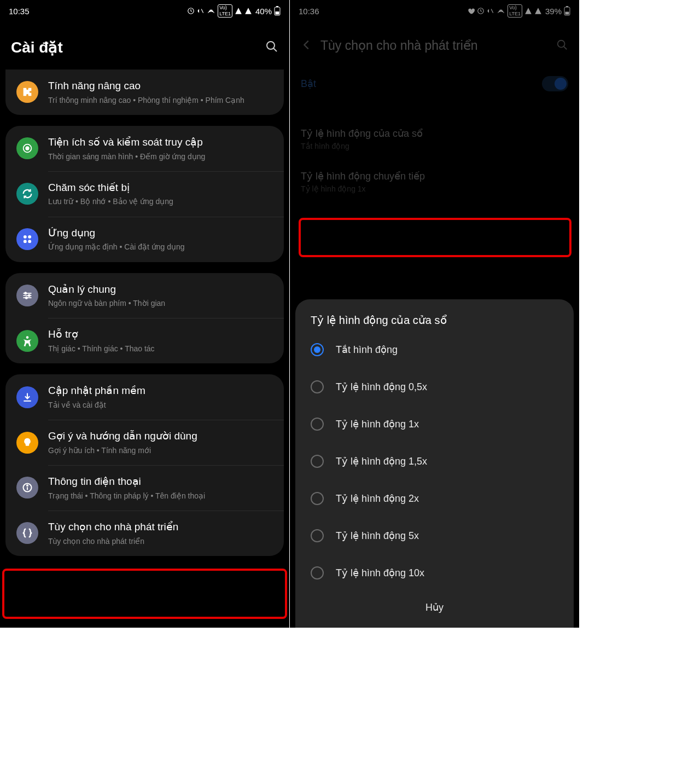 This screenshot has height=759, width=700. I want to click on battery-icon, so click(277, 11).